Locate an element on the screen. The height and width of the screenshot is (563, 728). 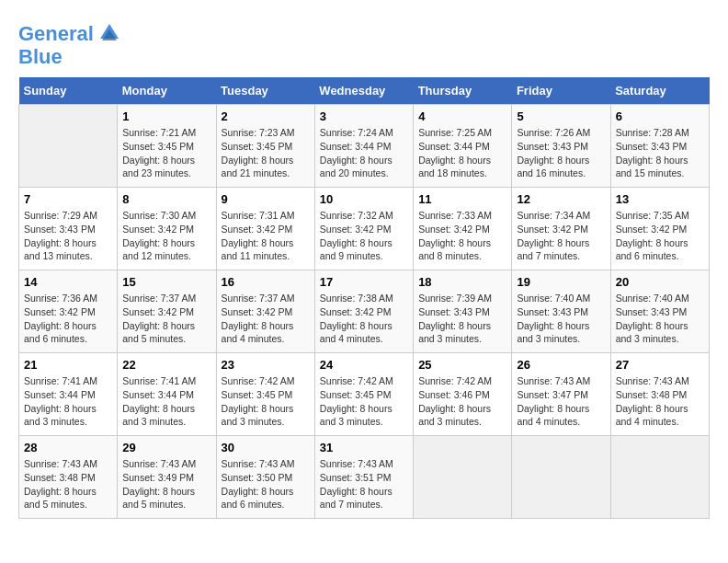
weekday-header-wednesday: Wednesday is located at coordinates (364, 91).